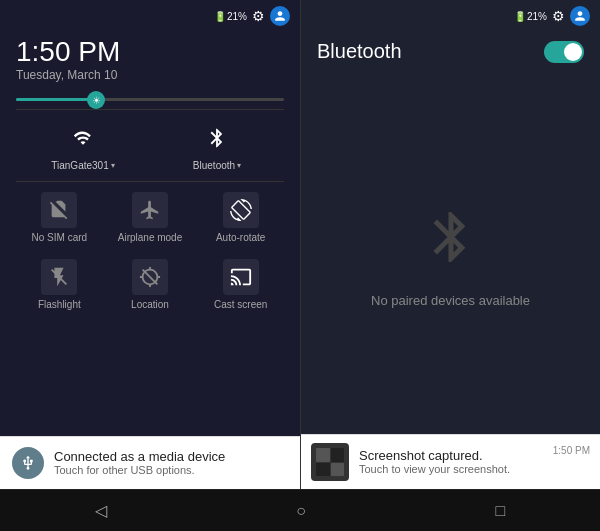  I want to click on status-bar-right: 🔋 21% ⚙, so click(450, 15).